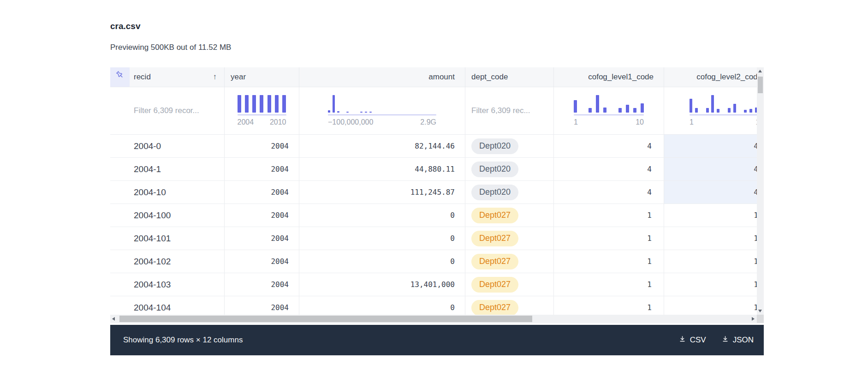  Describe the element at coordinates (262, 111) in the screenshot. I see `filter-cell-year: 2004 2010` at that location.